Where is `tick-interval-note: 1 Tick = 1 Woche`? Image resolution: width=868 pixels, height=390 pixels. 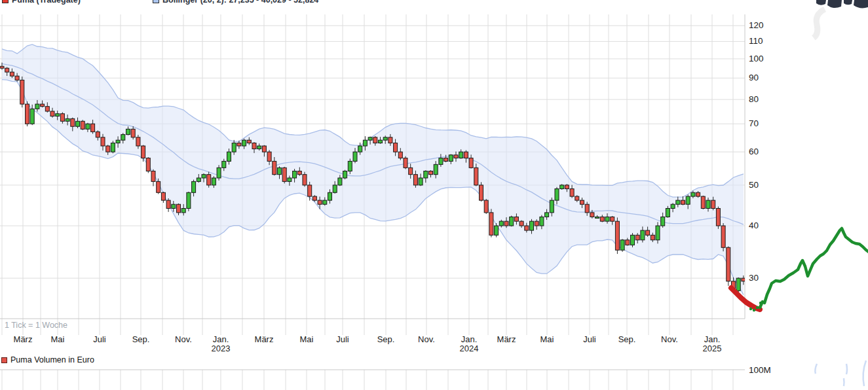 tick-interval-note: 1 Tick = 1 Woche is located at coordinates (36, 325).